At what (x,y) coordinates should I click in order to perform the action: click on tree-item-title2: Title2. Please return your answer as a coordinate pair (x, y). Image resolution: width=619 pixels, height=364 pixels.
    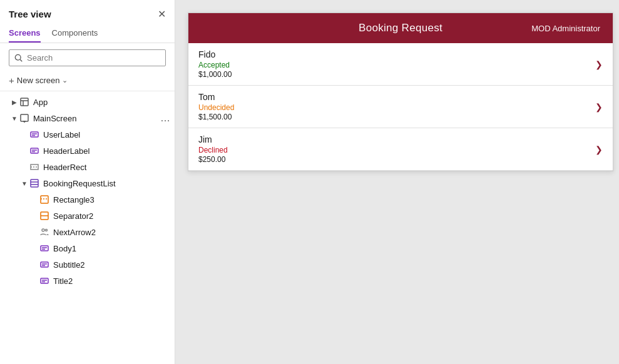
    Looking at the image, I should click on (88, 281).